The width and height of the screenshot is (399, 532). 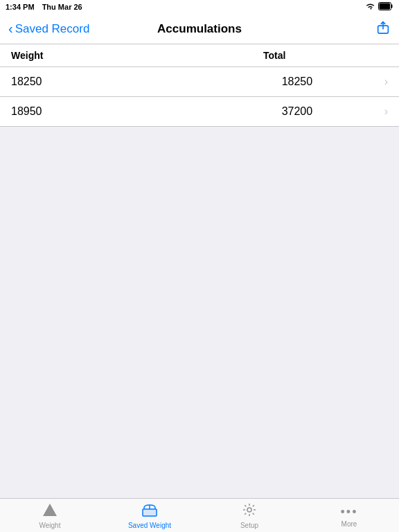 What do you see at coordinates (50, 511) in the screenshot?
I see `tab-icon-weight` at bounding box center [50, 511].